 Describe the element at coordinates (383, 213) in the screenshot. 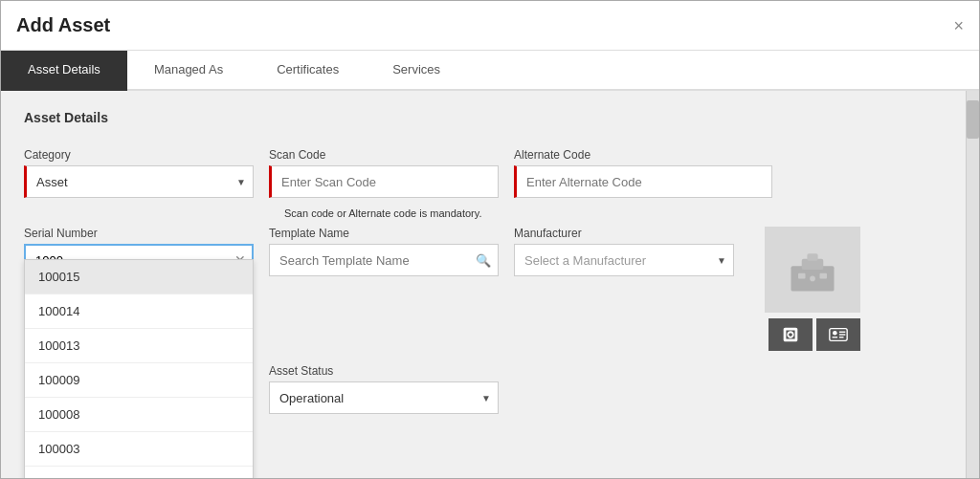

I see `mandatory-message: Scan code or Alternate code is mandatory…` at that location.